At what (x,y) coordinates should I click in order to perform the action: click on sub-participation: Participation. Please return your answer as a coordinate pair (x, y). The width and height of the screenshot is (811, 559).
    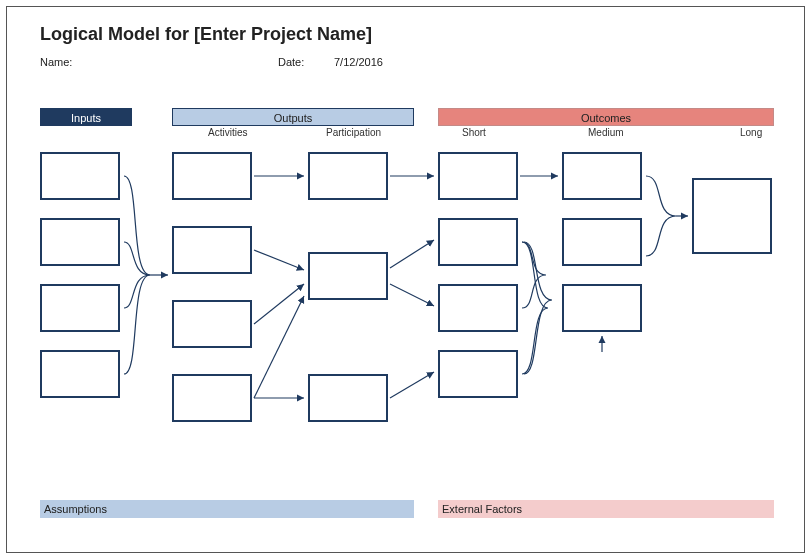
    Looking at the image, I should click on (354, 132).